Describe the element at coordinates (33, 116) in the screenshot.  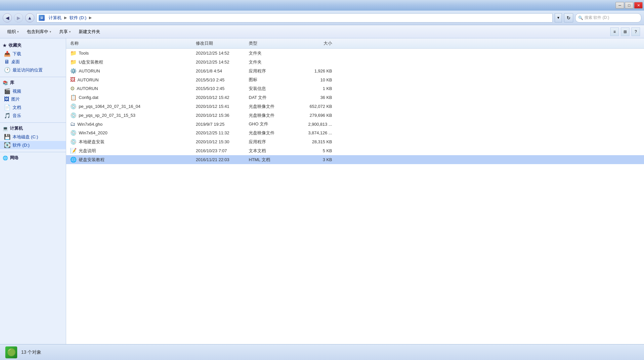
I see `sidebar-item-music: 🎵 音乐` at that location.